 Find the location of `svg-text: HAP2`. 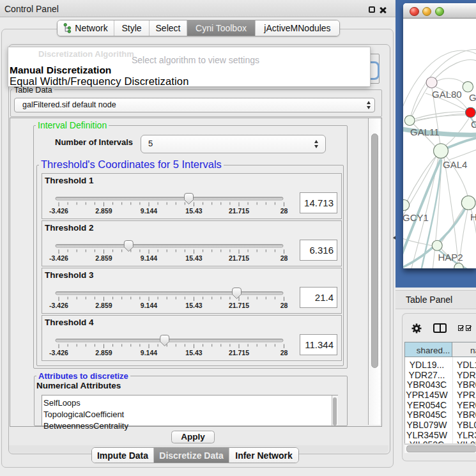

svg-text: HAP2 is located at coordinates (450, 257).